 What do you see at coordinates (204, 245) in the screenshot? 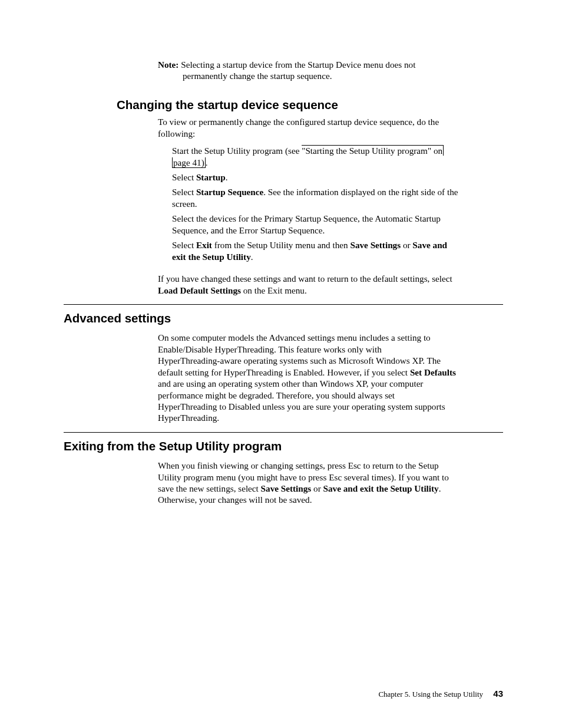
I see `bold-term: Exit` at bounding box center [204, 245].